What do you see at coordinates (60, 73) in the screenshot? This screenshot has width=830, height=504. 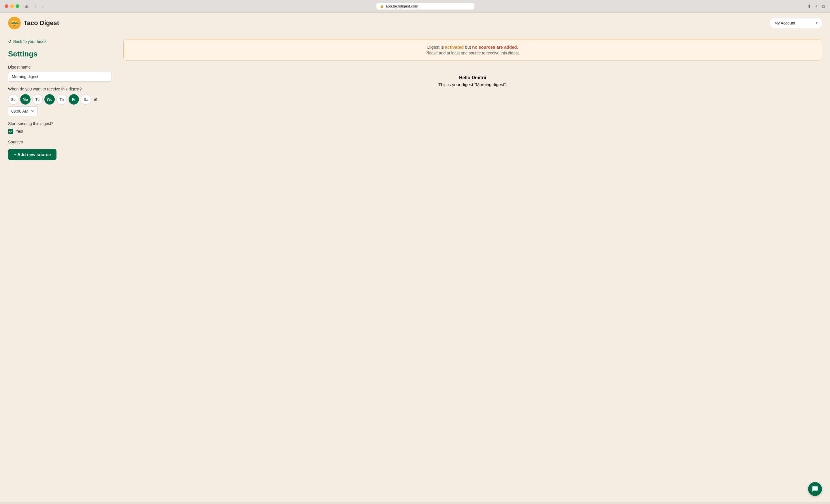 I see `digest-name-group: Digest name` at bounding box center [60, 73].